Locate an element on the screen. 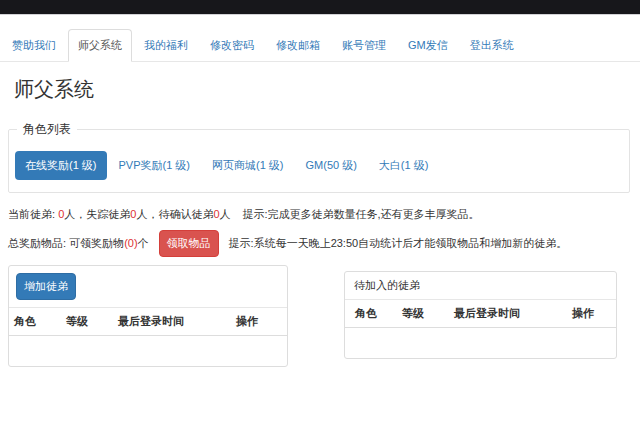 The height and width of the screenshot is (440, 640). tab-change-email: 修改邮箱 is located at coordinates (298, 46).